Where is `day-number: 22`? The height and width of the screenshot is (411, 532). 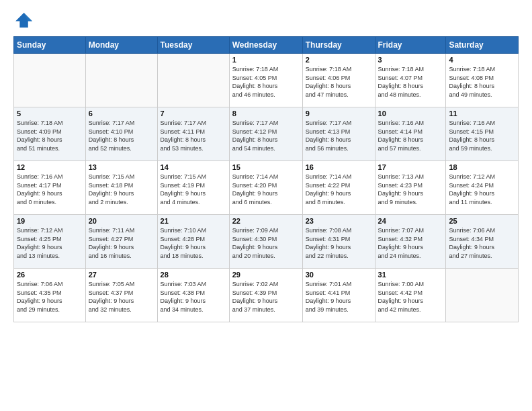
day-number: 22 is located at coordinates (266, 221).